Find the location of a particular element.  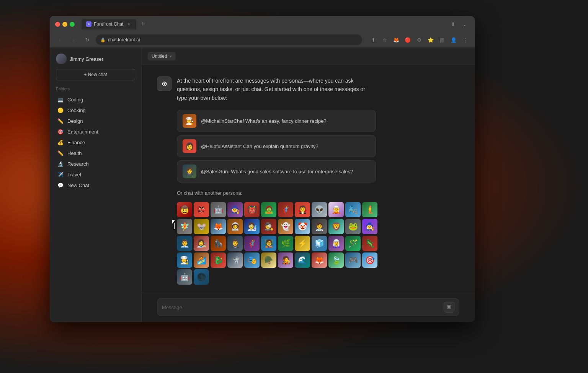

sidebar-item-research: 🔬 Research is located at coordinates (96, 164).